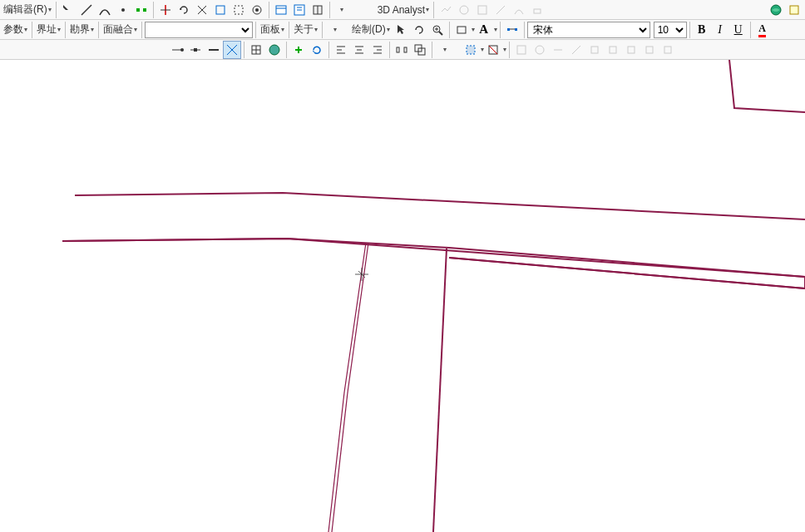 Image resolution: width=805 pixels, height=532 pixels. What do you see at coordinates (403, 10) in the screenshot?
I see `analyst-menu: 3D Analyst ▾` at bounding box center [403, 10].